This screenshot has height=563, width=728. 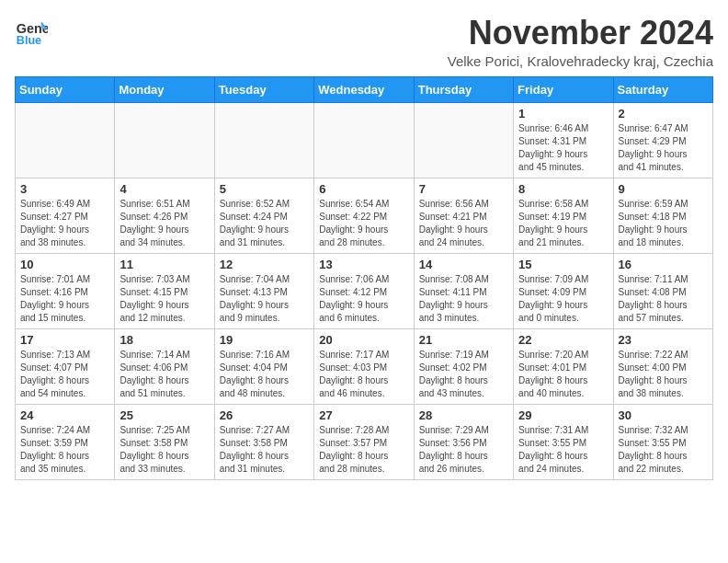 I want to click on day-number: 21, so click(x=463, y=340).